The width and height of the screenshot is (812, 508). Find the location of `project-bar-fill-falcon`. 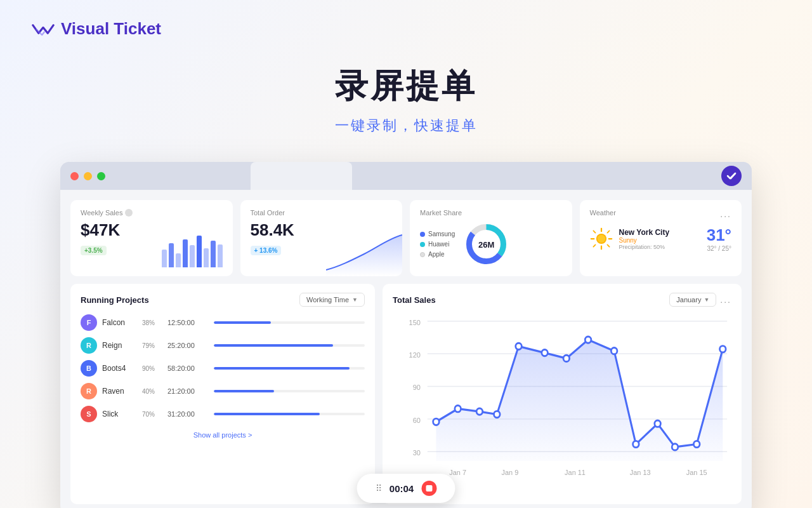

project-bar-fill-falcon is located at coordinates (242, 323).